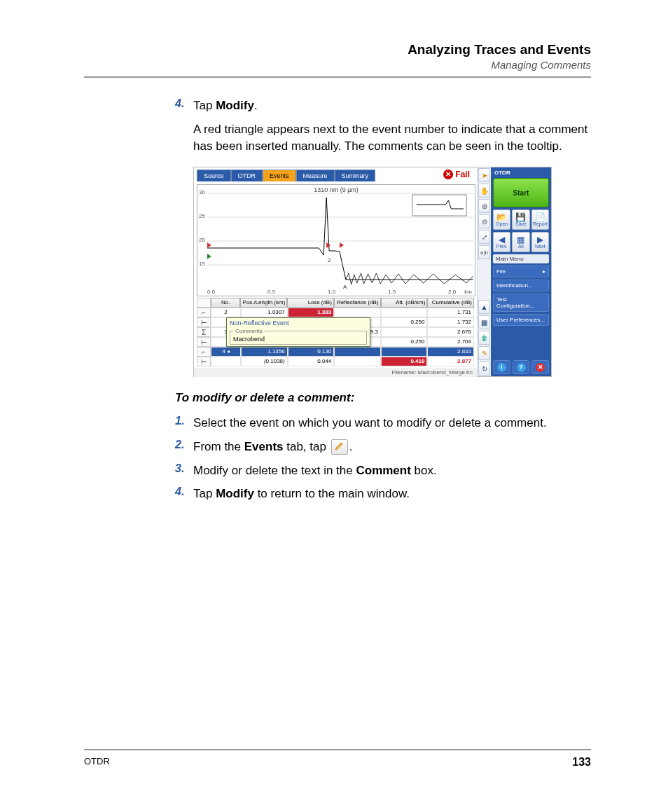 The height and width of the screenshot is (812, 668). What do you see at coordinates (521, 303) in the screenshot?
I see `menu-test-config: Test Configuration...` at bounding box center [521, 303].